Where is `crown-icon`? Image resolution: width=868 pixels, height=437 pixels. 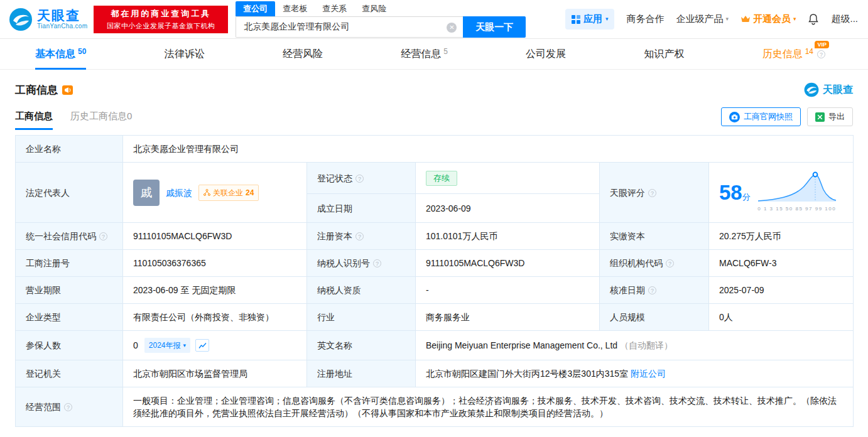
crown-icon is located at coordinates (746, 19).